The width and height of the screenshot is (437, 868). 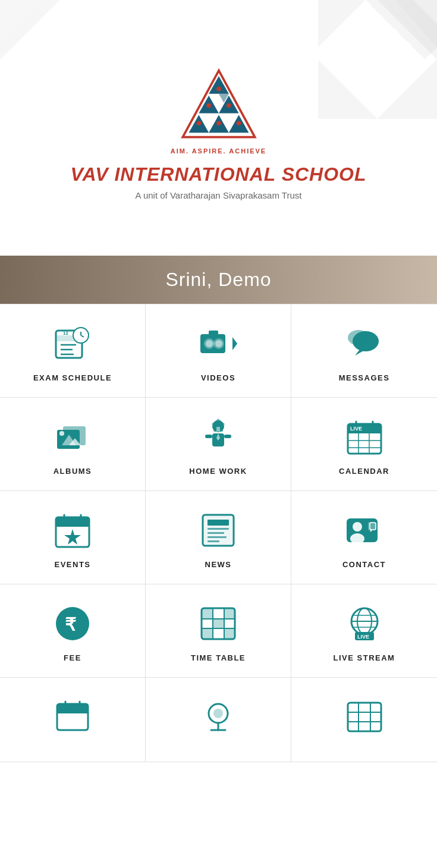 What do you see at coordinates (364, 624) in the screenshot?
I see `livestream-icon: LIVE` at bounding box center [364, 624].